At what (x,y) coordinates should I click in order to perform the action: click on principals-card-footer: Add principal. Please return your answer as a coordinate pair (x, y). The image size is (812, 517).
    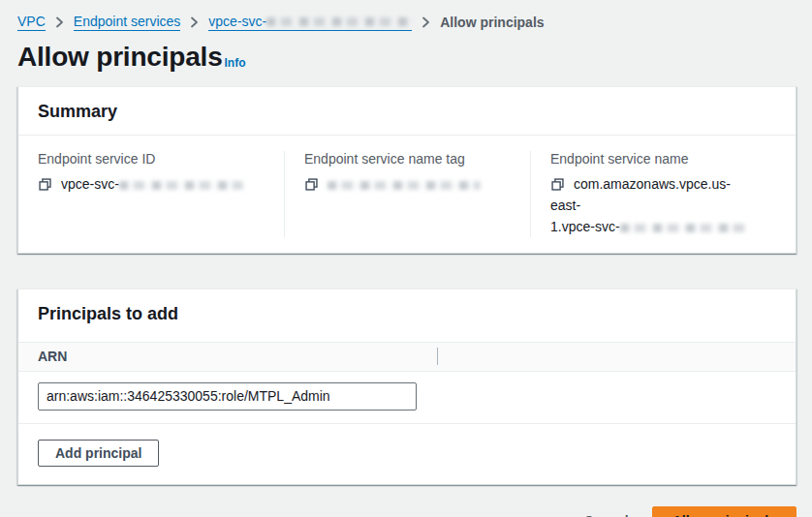
    Looking at the image, I should click on (407, 454).